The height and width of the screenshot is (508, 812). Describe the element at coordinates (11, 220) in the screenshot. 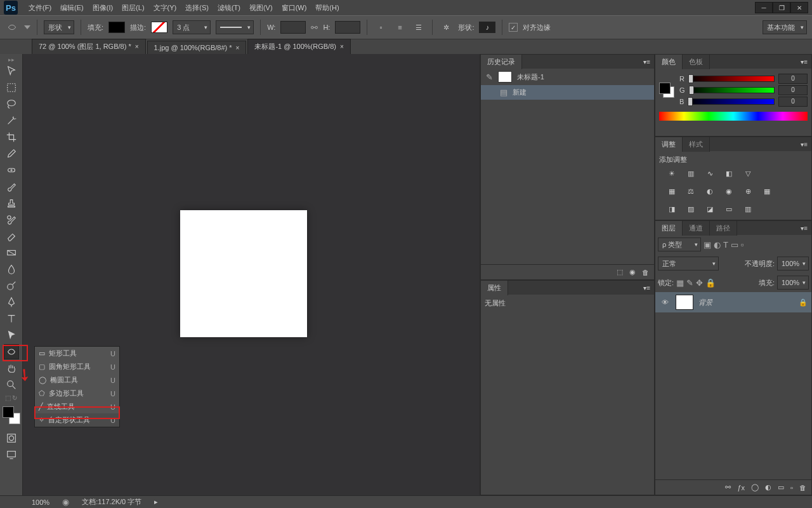

I see `history-brush-tool` at that location.